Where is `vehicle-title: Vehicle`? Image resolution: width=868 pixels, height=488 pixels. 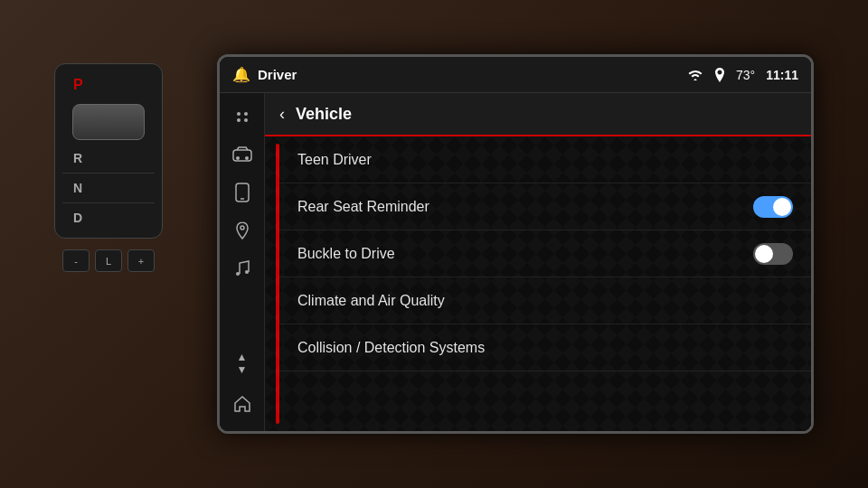
vehicle-title: Vehicle is located at coordinates (324, 114).